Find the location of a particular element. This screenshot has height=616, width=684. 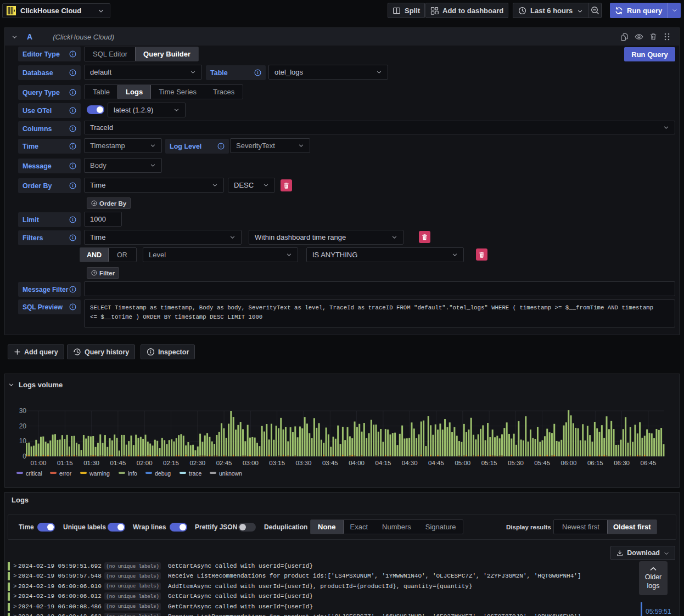

svg-text: 04:15 is located at coordinates (383, 463).